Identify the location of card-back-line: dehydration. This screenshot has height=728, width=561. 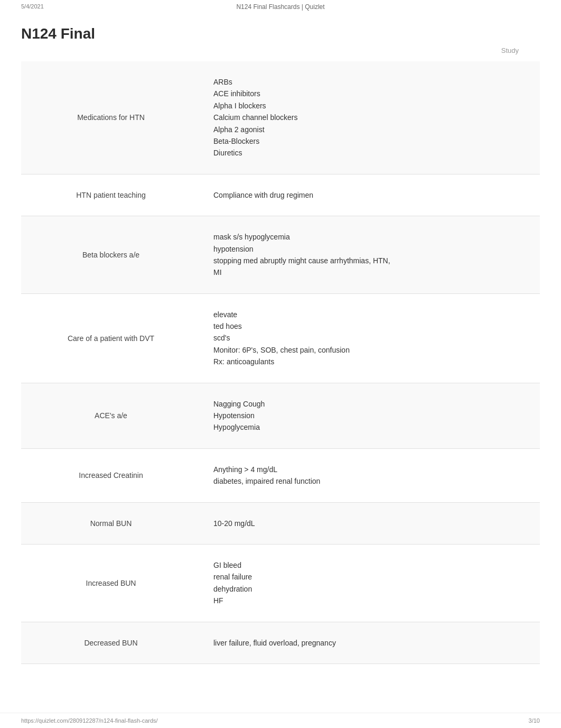
(370, 589).